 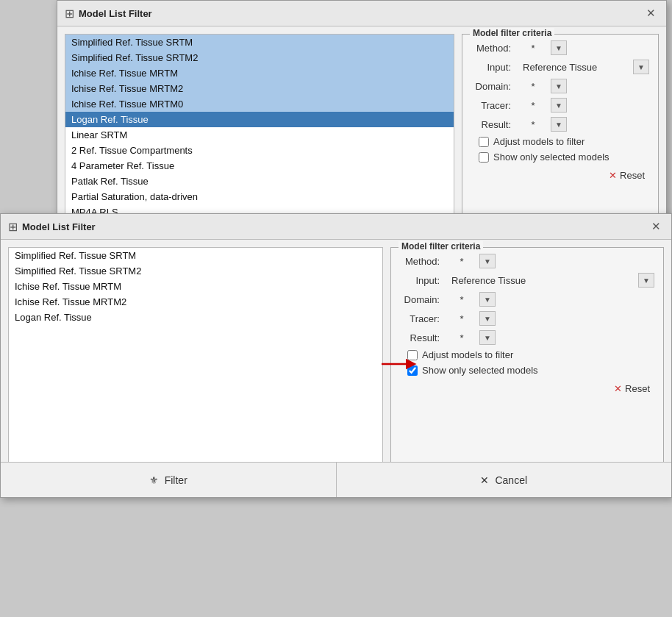 What do you see at coordinates (487, 338) in the screenshot?
I see `dialog-2-result-dropdown: ▼` at bounding box center [487, 338].